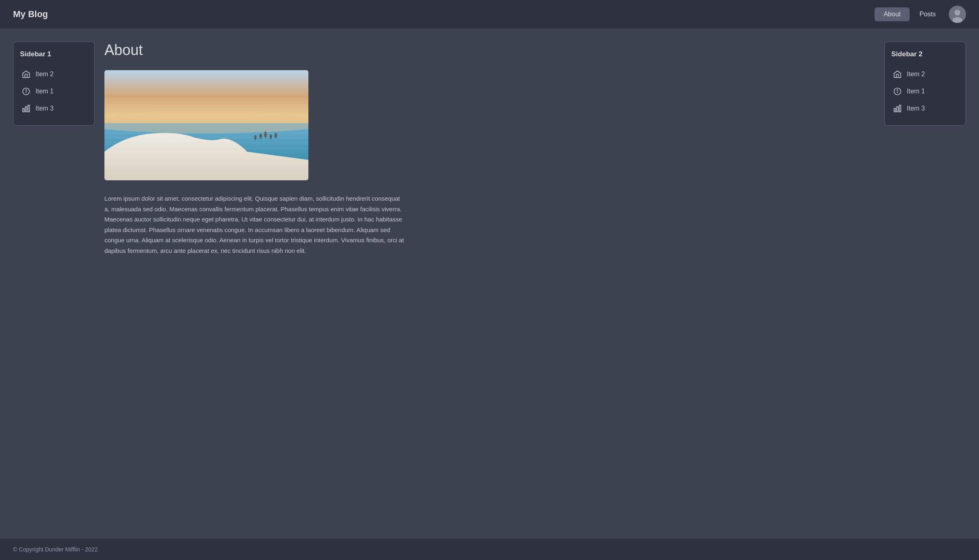  I want to click on sidebar-1-item-2: Item 2, so click(54, 74).